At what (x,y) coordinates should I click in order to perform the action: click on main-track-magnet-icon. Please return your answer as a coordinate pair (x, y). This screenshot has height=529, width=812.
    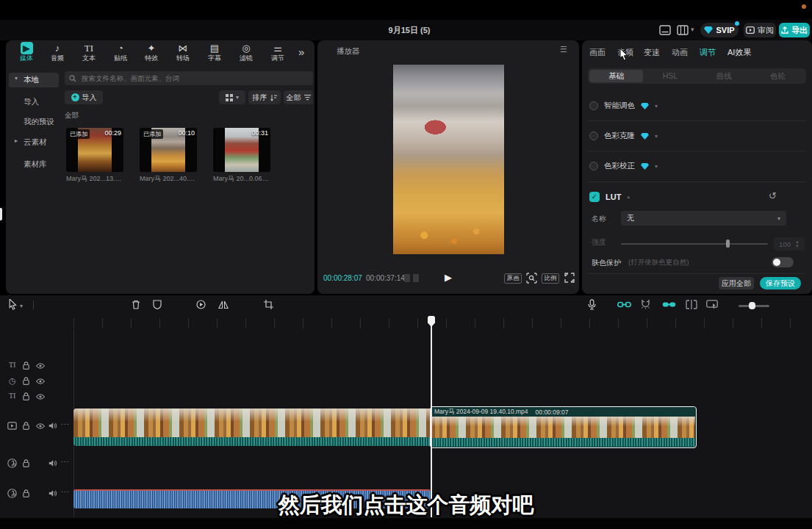
    Looking at the image, I should click on (625, 304).